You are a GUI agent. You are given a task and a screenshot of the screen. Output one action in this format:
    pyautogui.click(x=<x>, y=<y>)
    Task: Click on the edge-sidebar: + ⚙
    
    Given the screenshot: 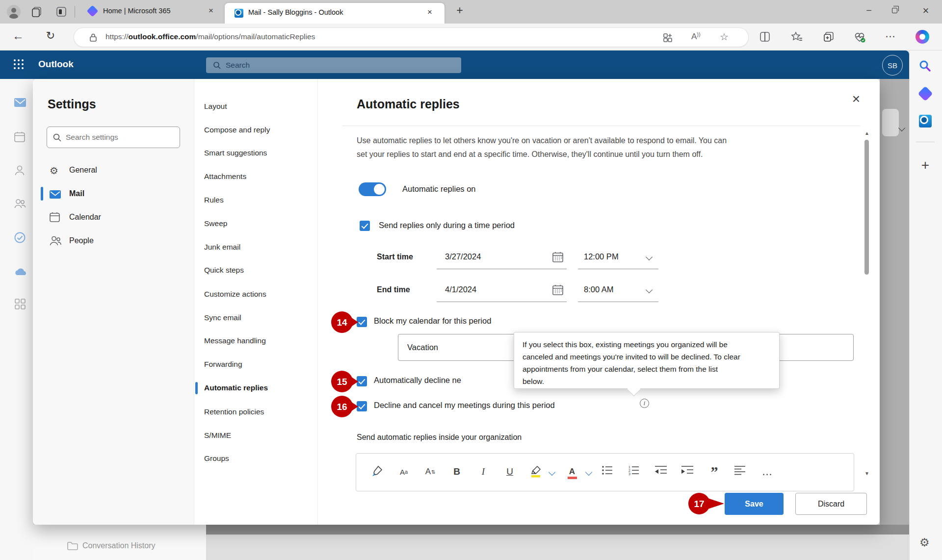 What is the action you would take?
    pyautogui.click(x=925, y=305)
    